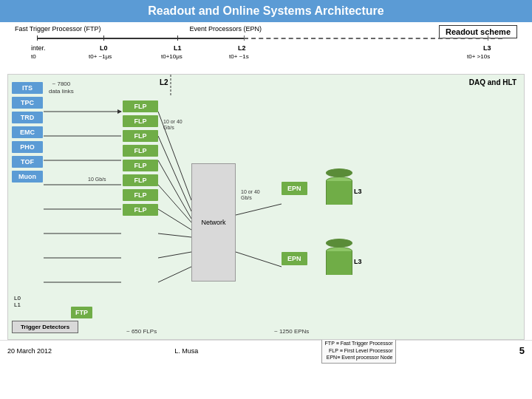 This screenshot has width=532, height=399. I want to click on ftp-box: FTP, so click(81, 313).